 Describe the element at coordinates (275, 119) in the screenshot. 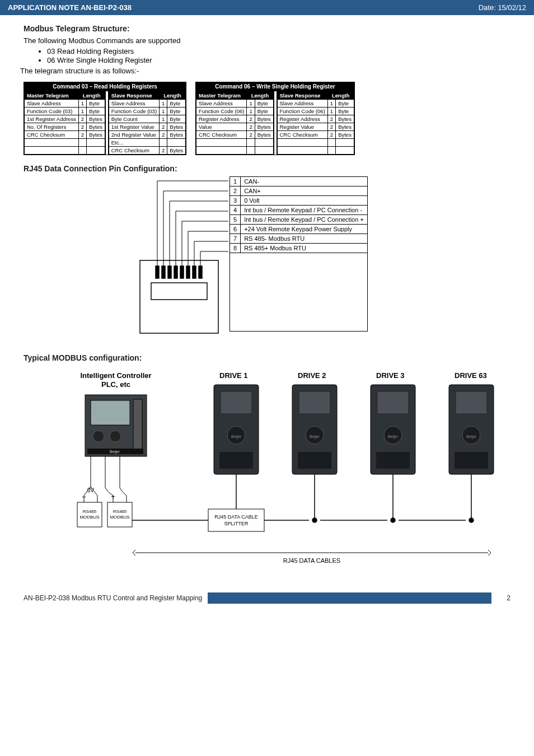

I see `cmd06-block: Command 06 – Write Single Holding Regist…` at that location.